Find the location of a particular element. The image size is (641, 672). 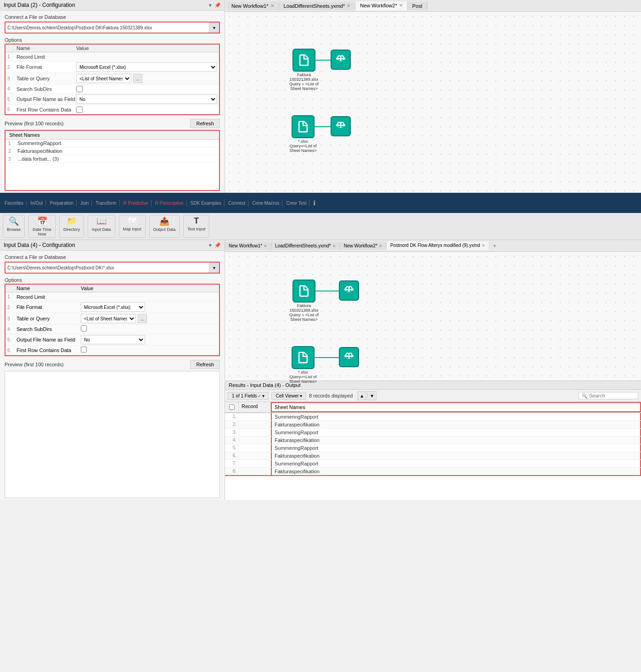

directory-btn: 📁 Directory is located at coordinates (72, 226).